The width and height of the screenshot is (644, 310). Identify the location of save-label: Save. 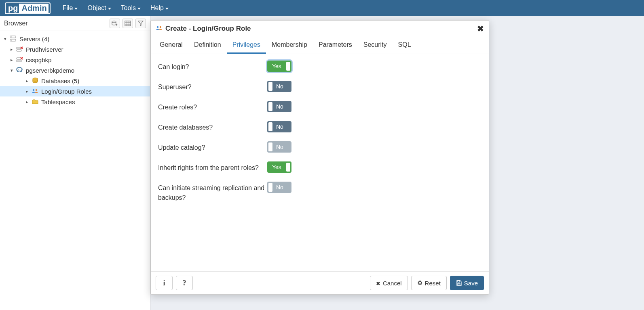
(471, 283).